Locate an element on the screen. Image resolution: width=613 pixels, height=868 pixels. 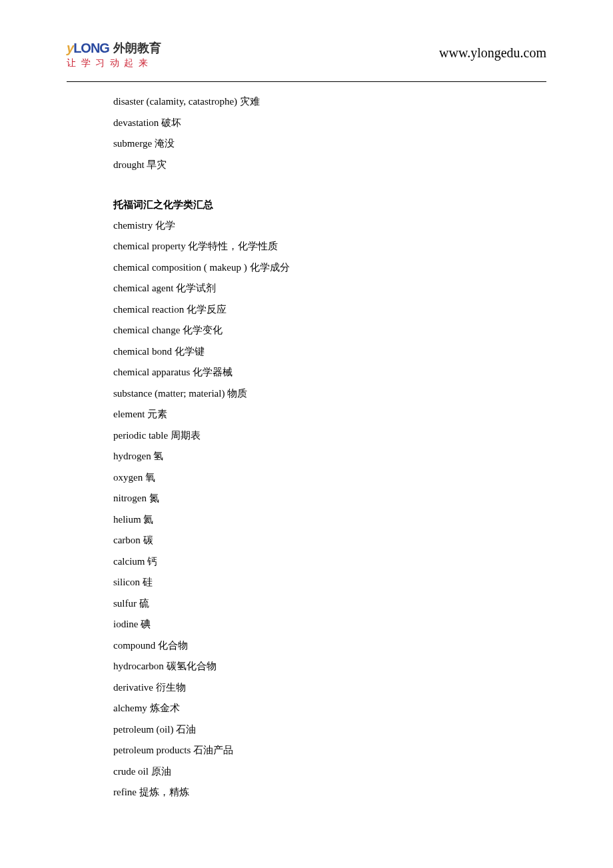
vocab-line: chemical property 化学特性，化学性质 is located at coordinates (330, 247).